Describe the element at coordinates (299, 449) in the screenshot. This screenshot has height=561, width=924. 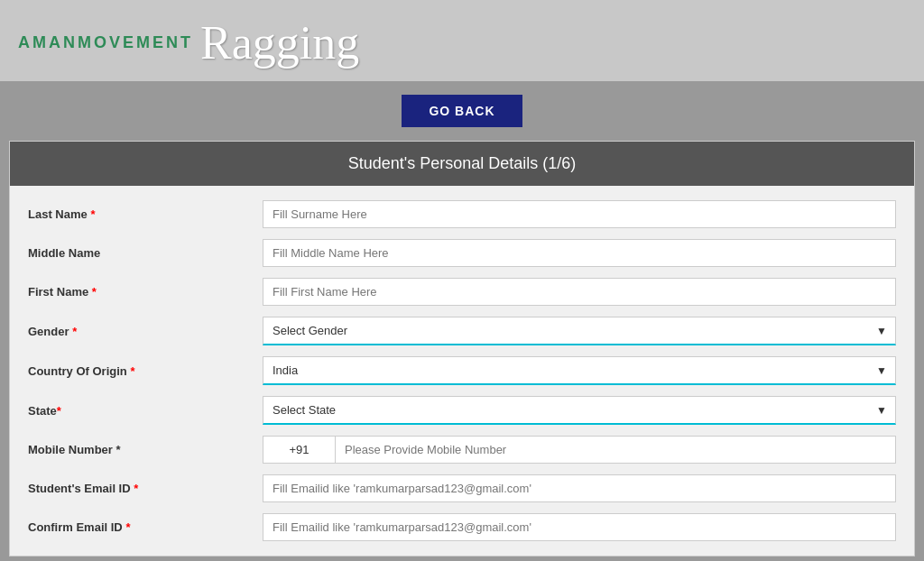
I see `mobile-prefix-input: +91` at that location.